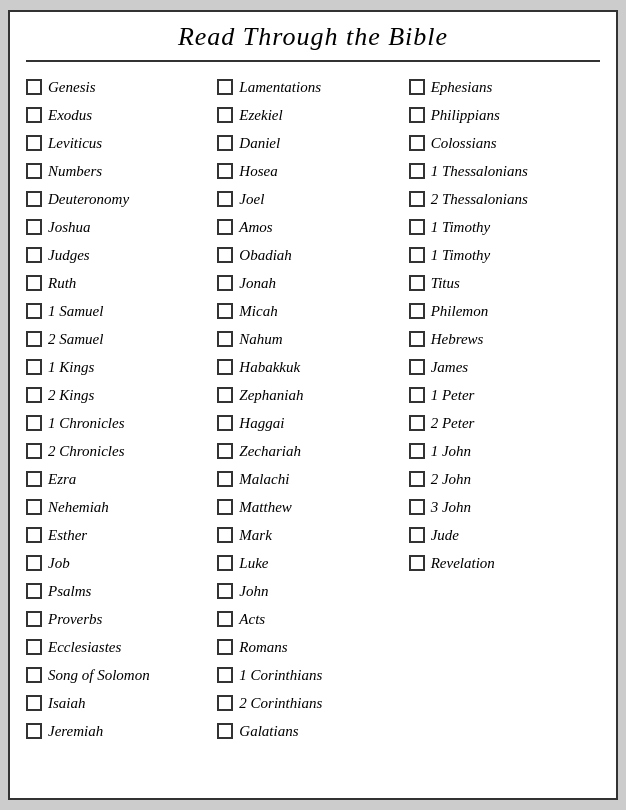 The image size is (626, 810). Describe the element at coordinates (122, 479) in the screenshot. I see `list-item: Ezra` at that location.